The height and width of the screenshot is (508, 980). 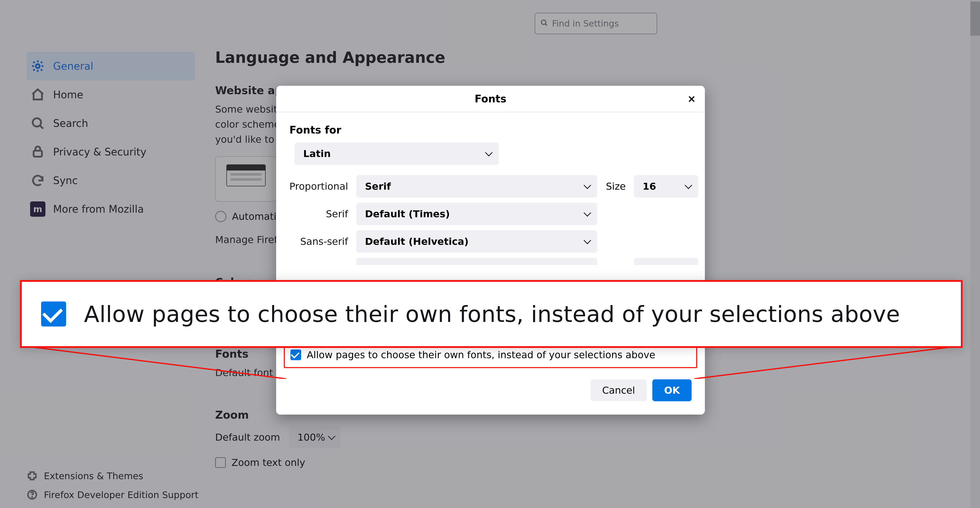 I want to click on settings-sidebar: General Home Search Privacy & Security S…, so click(x=111, y=138).